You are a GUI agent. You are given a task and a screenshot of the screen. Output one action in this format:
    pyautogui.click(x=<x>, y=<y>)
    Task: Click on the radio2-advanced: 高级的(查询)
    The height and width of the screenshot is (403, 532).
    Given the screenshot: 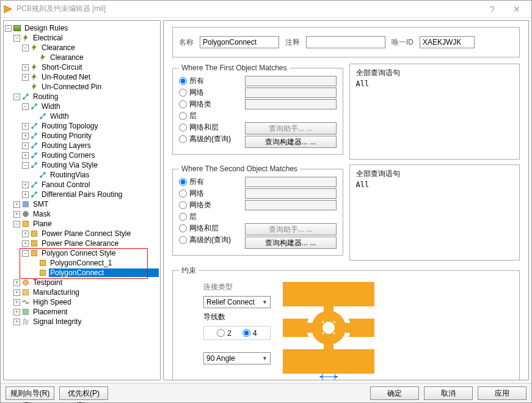 What is the action you would take?
    pyautogui.click(x=205, y=240)
    